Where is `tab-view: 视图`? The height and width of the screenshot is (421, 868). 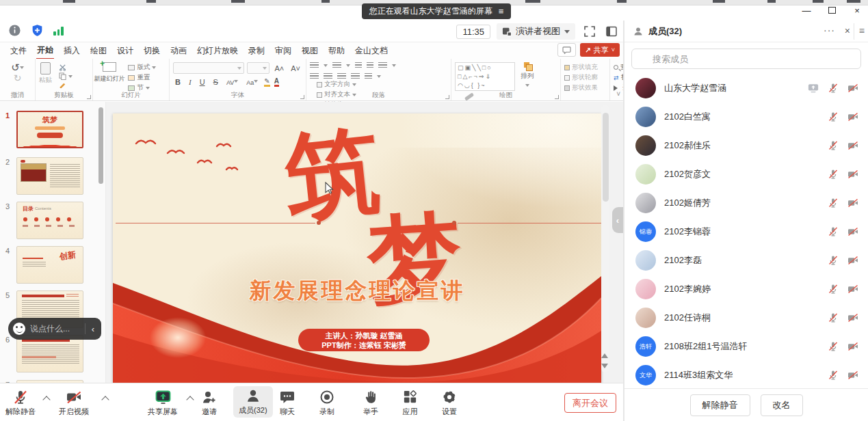 tab-view: 视图 is located at coordinates (310, 51).